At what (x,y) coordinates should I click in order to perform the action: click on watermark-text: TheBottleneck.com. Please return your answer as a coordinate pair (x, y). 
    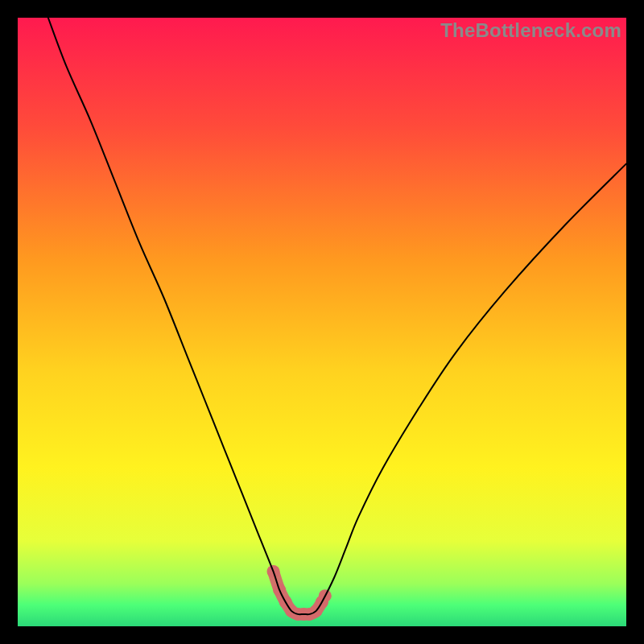
    Looking at the image, I should click on (531, 31).